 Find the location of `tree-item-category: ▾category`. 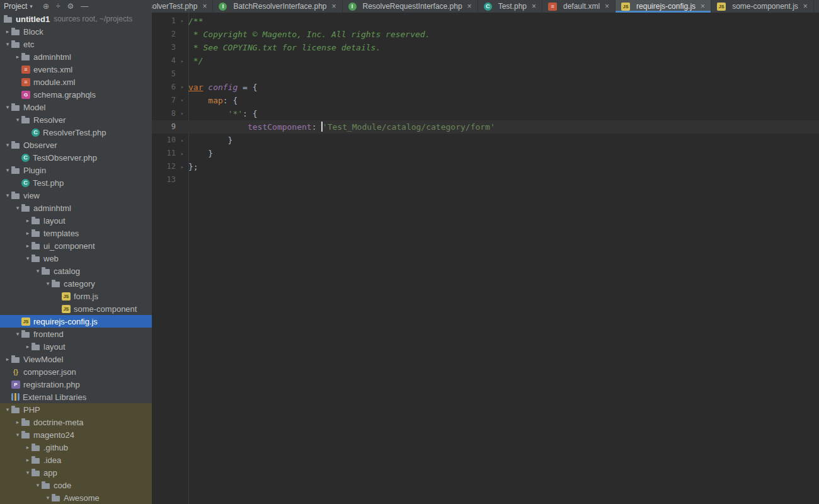

tree-item-category: ▾category is located at coordinates (76, 284).